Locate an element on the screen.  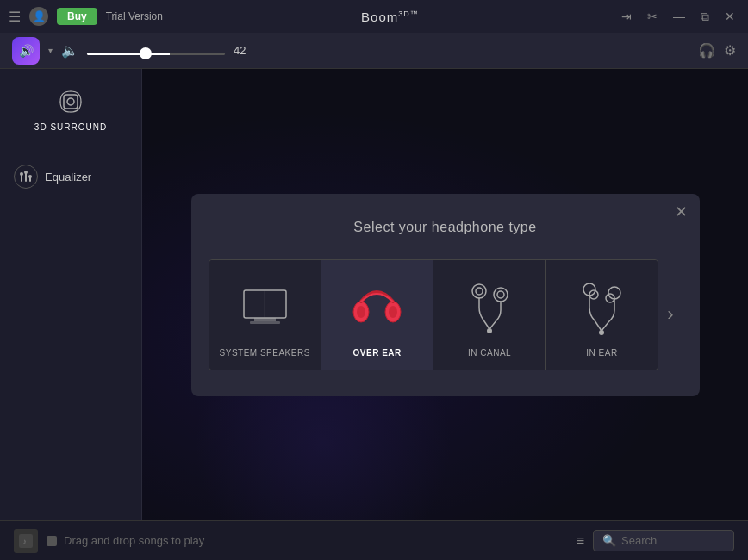
over-ear-icon is located at coordinates (377, 308).